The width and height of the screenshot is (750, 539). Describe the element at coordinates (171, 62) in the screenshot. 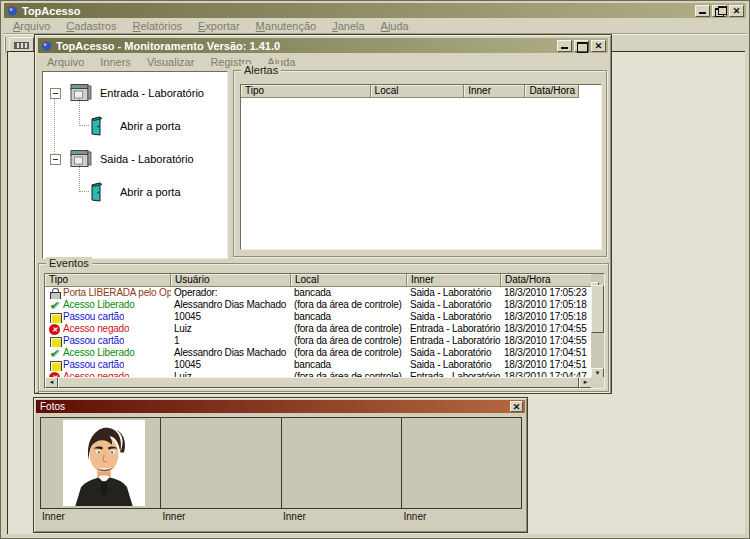

I see `menu-item: Visualizar` at that location.